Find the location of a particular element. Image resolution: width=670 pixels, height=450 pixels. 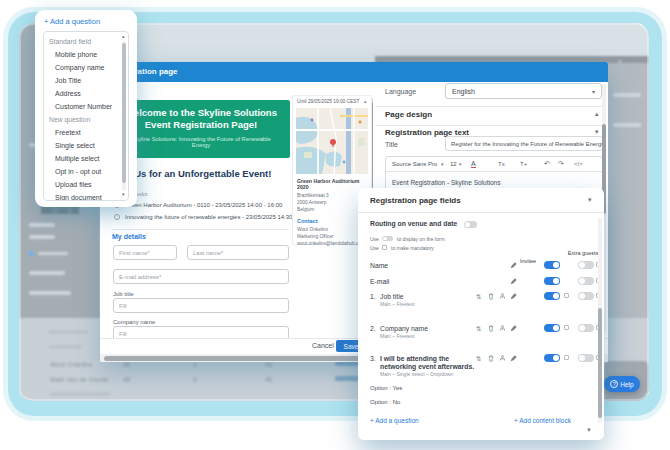

chevron-up-icon: ▴ is located at coordinates (597, 114).